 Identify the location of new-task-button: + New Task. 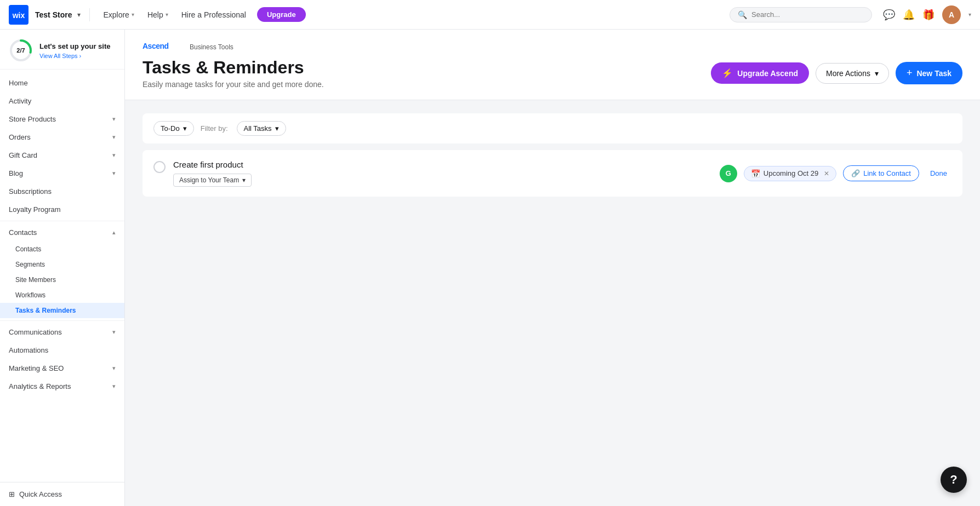
(929, 73).